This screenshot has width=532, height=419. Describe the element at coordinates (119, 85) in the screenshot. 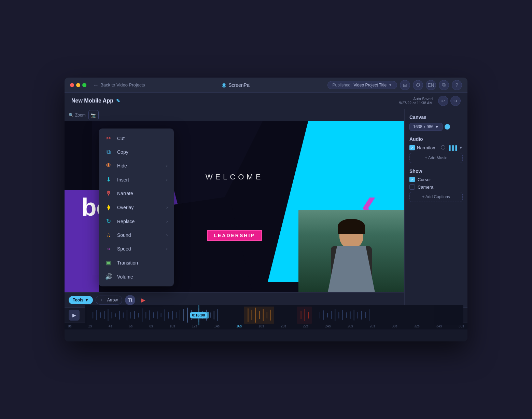

I see `back-to-projects-button: ← Back to Video Projects` at that location.